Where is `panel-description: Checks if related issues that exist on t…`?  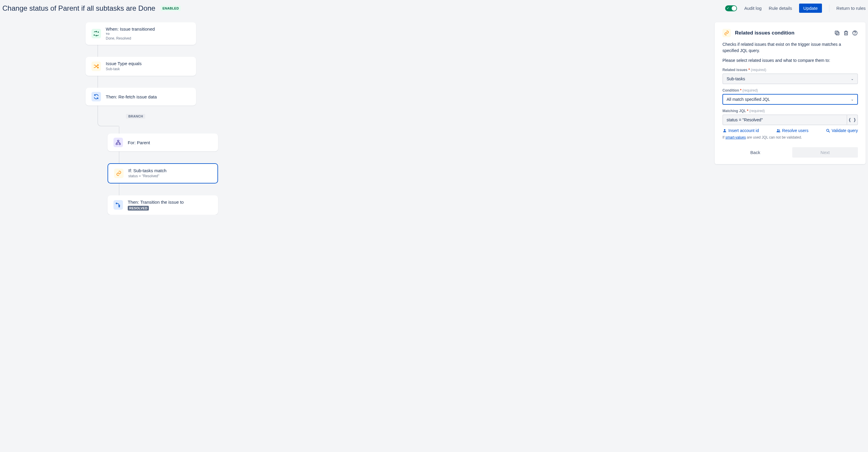 panel-description: Checks if related issues that exist on t… is located at coordinates (790, 48).